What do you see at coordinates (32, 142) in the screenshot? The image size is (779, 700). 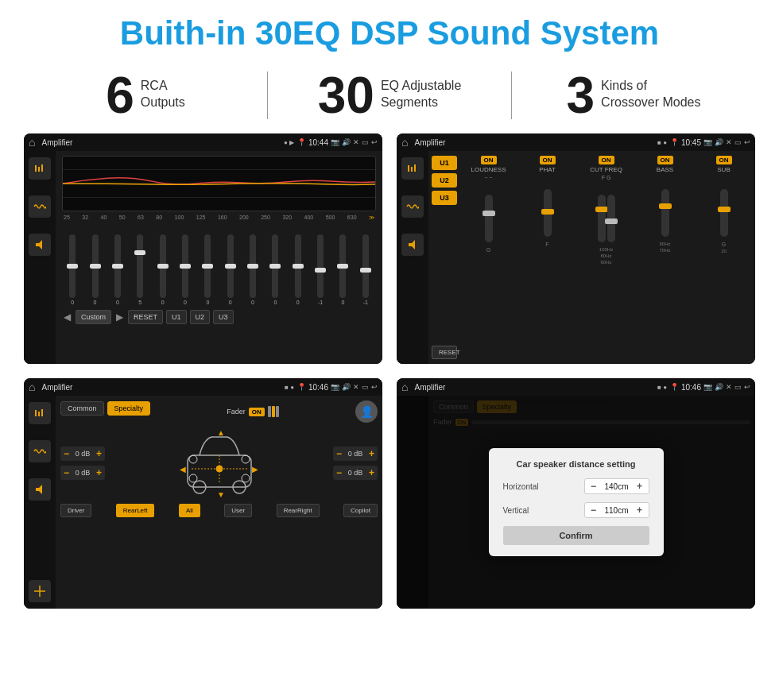 I see `home-icon-1: ⌂` at bounding box center [32, 142].